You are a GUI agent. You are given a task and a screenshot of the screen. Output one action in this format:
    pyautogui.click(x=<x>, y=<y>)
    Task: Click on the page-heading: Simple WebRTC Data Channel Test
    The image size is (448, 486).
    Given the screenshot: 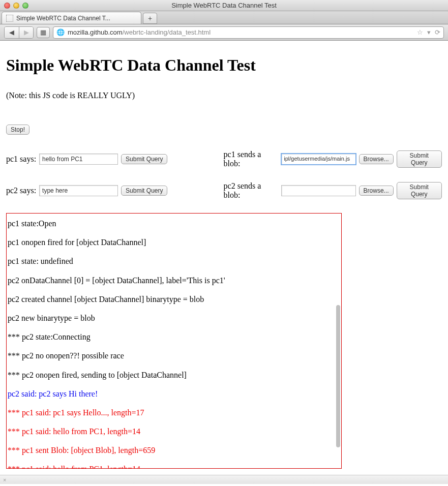 What is the action you would take?
    pyautogui.click(x=224, y=65)
    